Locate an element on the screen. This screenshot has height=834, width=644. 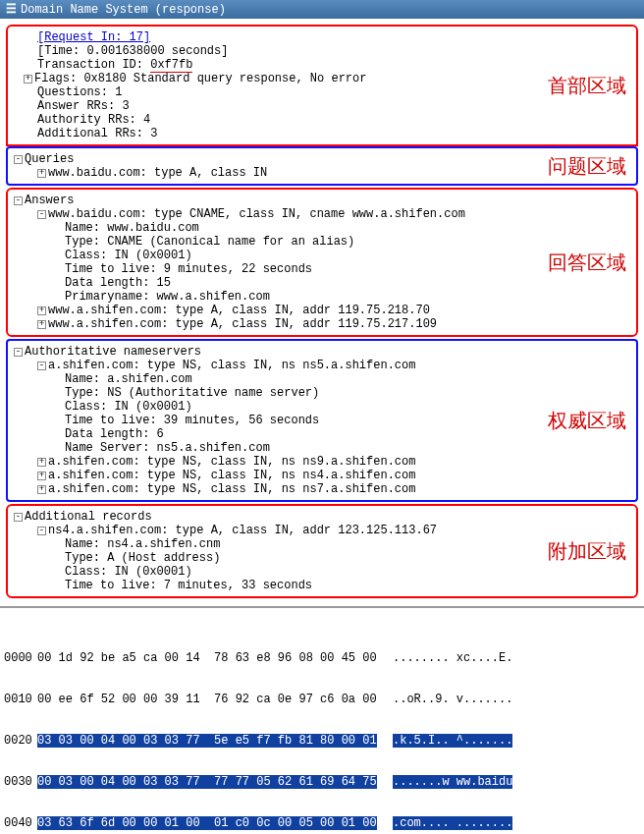
answer-item: -www.baidu.com: type CNAME, class IN, cn… is located at coordinates (321, 214).